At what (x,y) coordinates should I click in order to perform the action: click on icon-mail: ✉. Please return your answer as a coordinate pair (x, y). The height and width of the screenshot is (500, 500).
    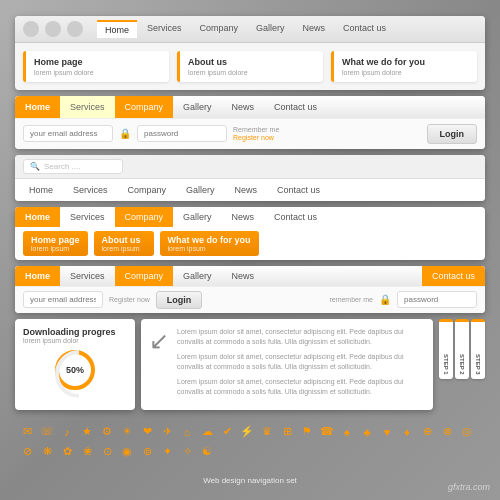
    Looking at the image, I should click on (27, 432).